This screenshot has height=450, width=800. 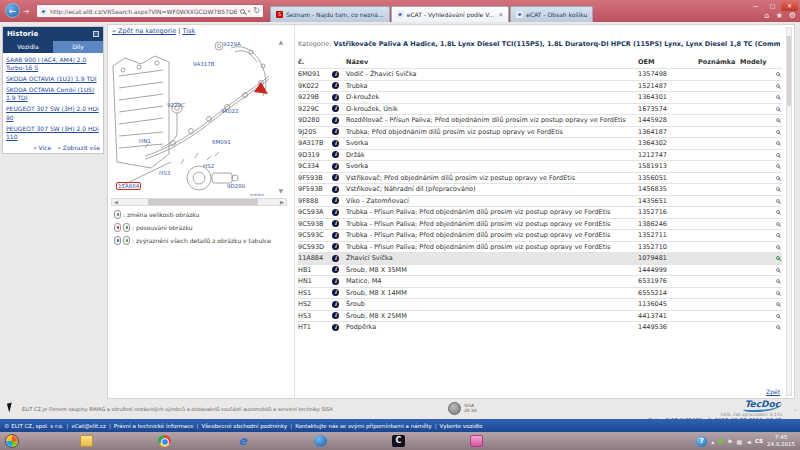 I want to click on table-row: HS3 i Šroub, M8 X 25MM 4413741, so click(x=540, y=316).